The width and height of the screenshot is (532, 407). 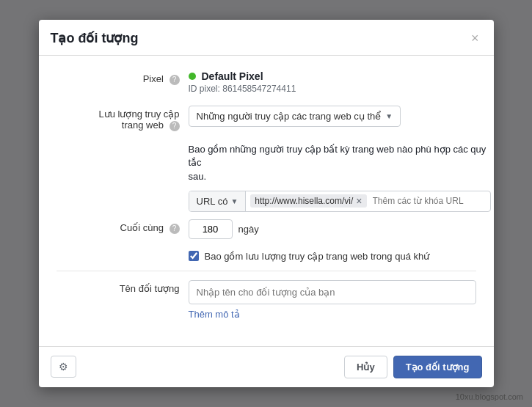 What do you see at coordinates (332, 76) in the screenshot?
I see `pixel-info: Default Pixel` at bounding box center [332, 76].